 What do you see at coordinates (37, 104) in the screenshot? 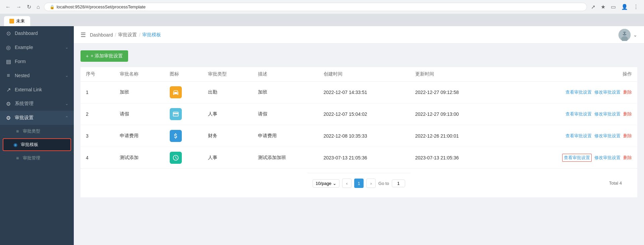
I see `sidebar-item-system: ⚙ 系统管理 ⌄` at bounding box center [37, 104].